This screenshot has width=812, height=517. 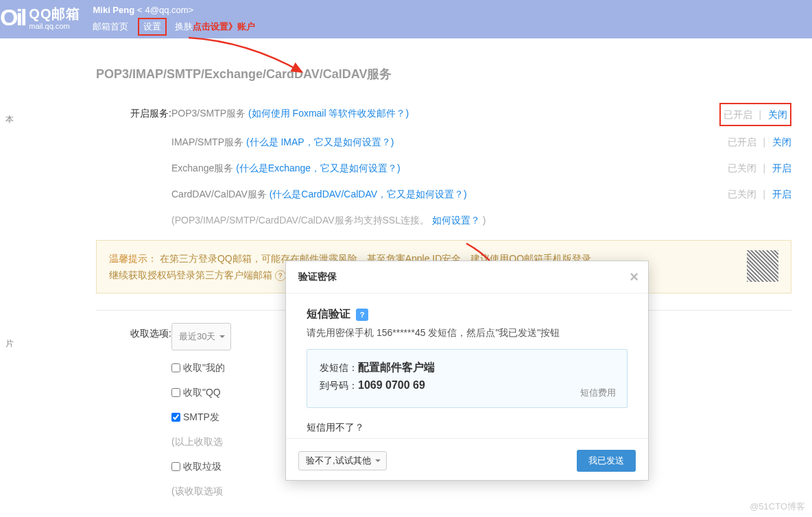 I want to click on left-sidebar: 本 片, so click(x=10, y=278).